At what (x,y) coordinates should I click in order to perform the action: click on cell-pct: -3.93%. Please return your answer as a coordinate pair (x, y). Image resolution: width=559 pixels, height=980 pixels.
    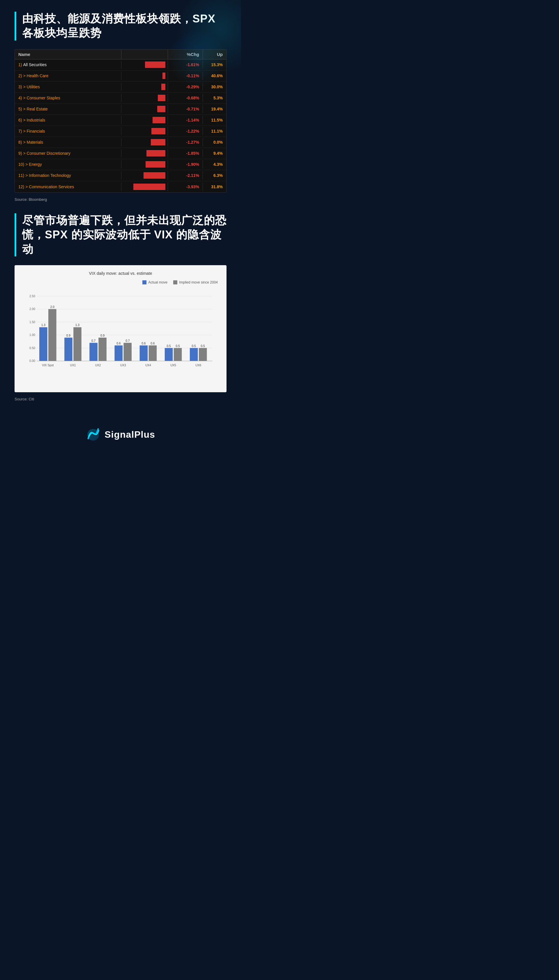
    Looking at the image, I should click on (186, 187).